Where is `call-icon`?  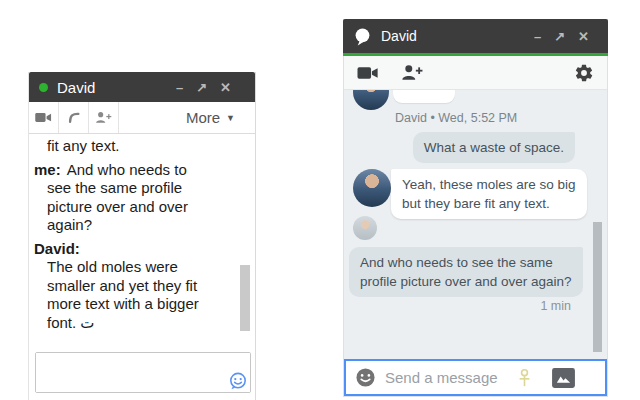
call-icon is located at coordinates (74, 118).